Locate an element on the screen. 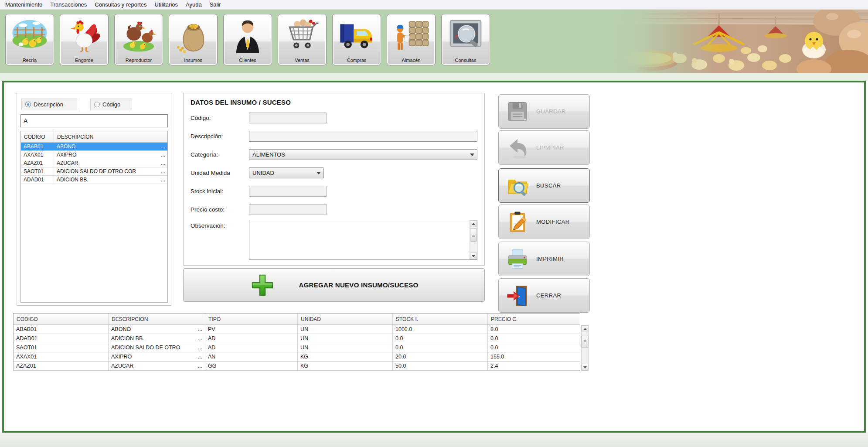 The height and width of the screenshot is (447, 868). list-cell-codigo: ADAD01 is located at coordinates (37, 180).